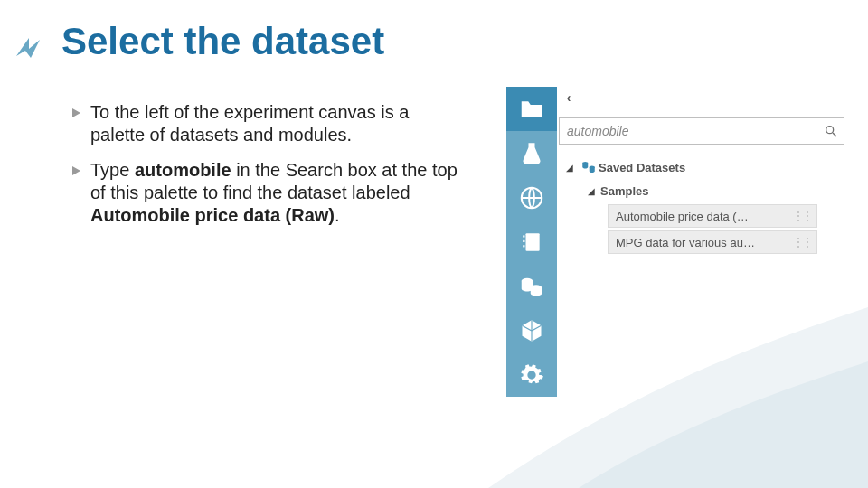 The height and width of the screenshot is (488, 868). What do you see at coordinates (712, 242) in the screenshot?
I see `dataset-item: MPG data for various au… ⋮⋮` at bounding box center [712, 242].